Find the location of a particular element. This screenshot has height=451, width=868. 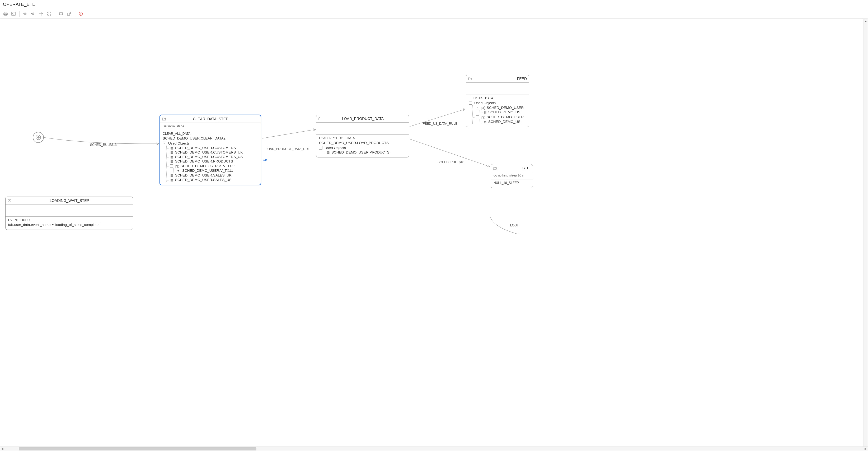

zoom-in-button is located at coordinates (25, 14).